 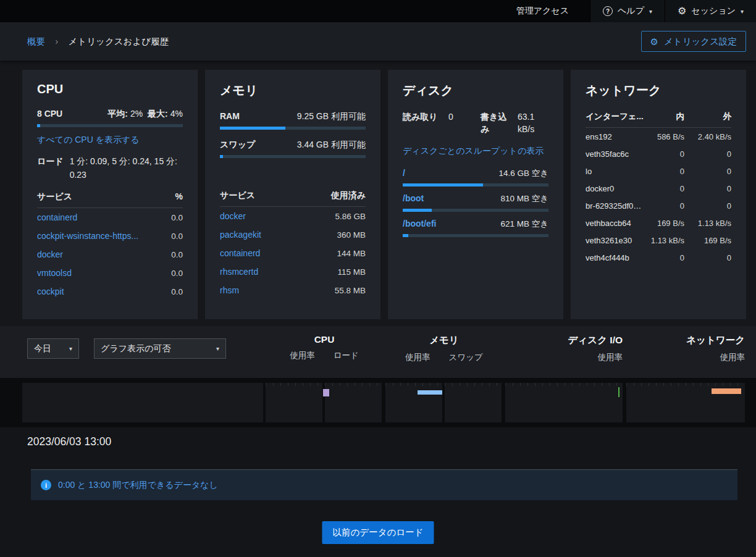 I want to click on graph-column-memory: メモリ 使用率 スワップ, so click(x=444, y=348).